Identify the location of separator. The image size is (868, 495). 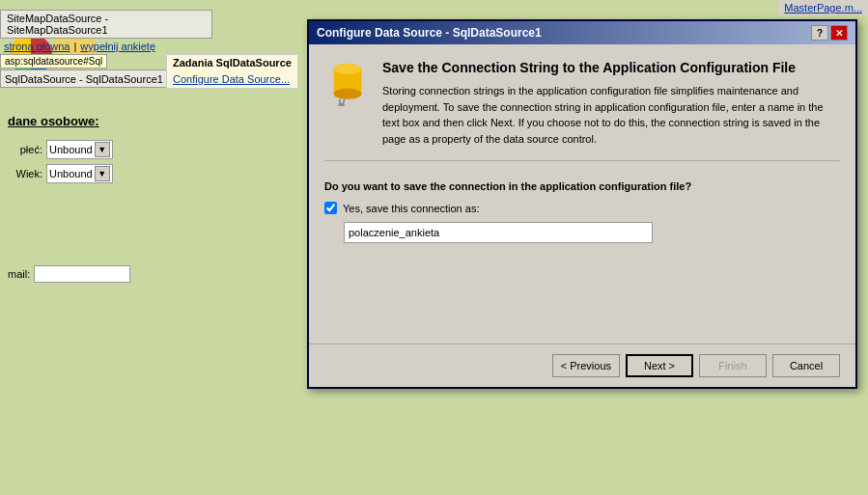
(582, 160).